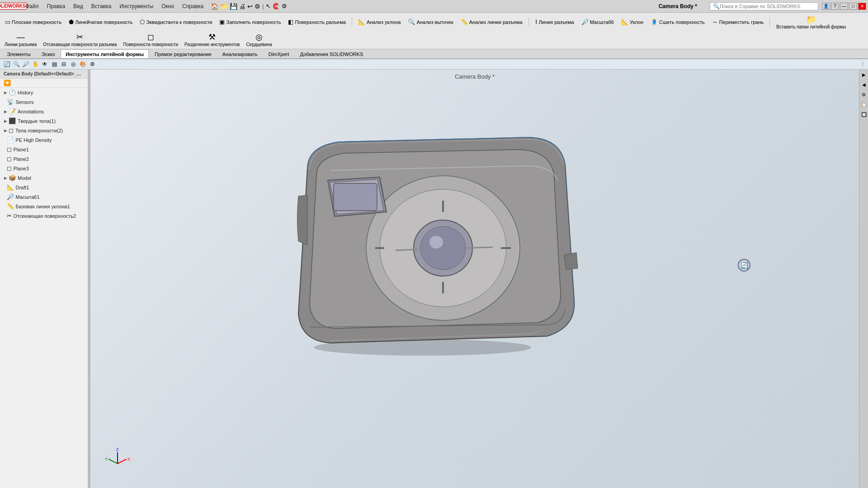 This screenshot has width=868, height=488. Describe the element at coordinates (250, 22) in the screenshot. I see `fill-surface-btn: ▣ Заполнить поверхность` at that location.